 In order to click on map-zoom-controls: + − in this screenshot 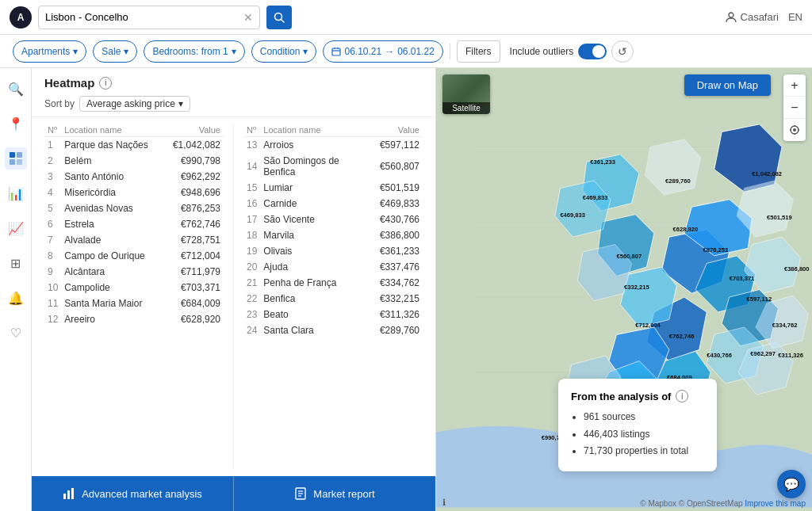, I will do `click(795, 108)`.